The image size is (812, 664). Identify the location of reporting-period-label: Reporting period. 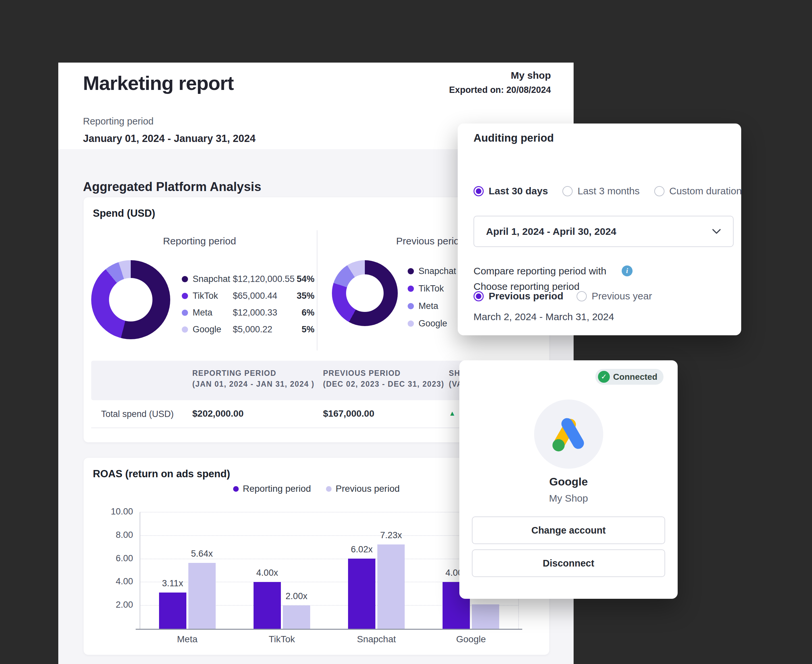
(118, 122).